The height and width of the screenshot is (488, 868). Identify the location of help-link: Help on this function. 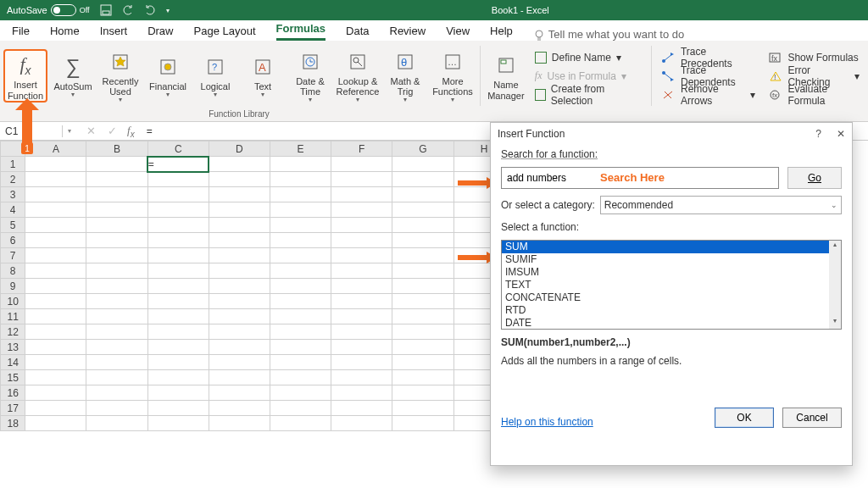
(548, 422).